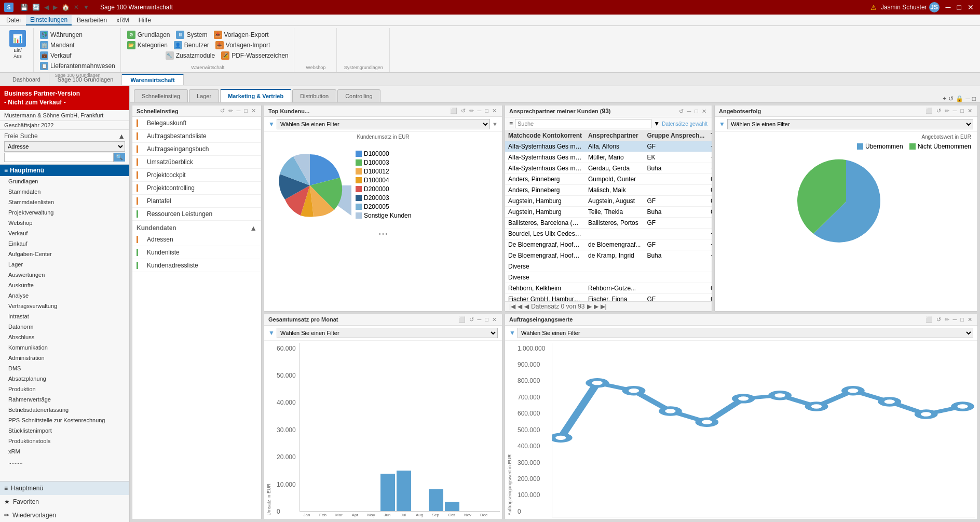 This screenshot has width=980, height=522. Describe the element at coordinates (929, 320) in the screenshot. I see `auftrag-icon1: ⬜` at that location.